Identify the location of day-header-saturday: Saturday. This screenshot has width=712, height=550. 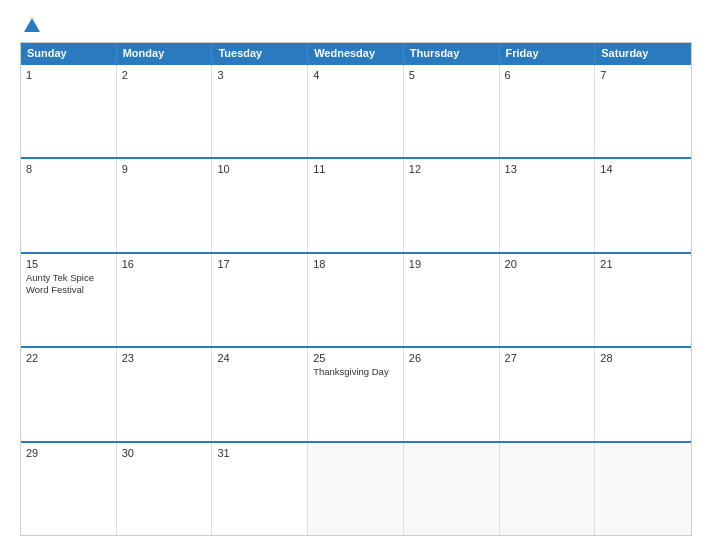
(643, 53).